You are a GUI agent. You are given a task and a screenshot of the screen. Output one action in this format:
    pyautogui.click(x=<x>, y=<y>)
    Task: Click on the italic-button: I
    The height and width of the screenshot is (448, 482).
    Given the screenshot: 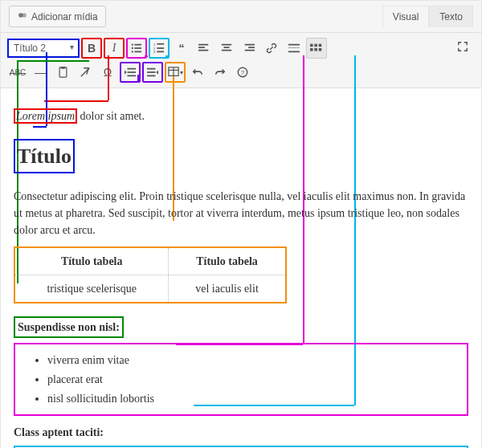 What is the action you would take?
    pyautogui.click(x=114, y=48)
    